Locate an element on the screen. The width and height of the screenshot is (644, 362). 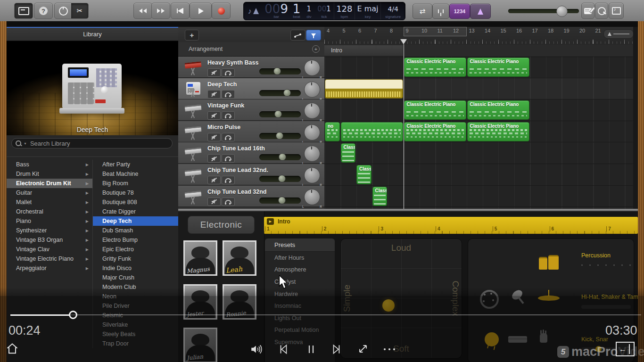
library-category-vintage-electric-piano: Vintage Electric Piano▶ is located at coordinates (50, 259).